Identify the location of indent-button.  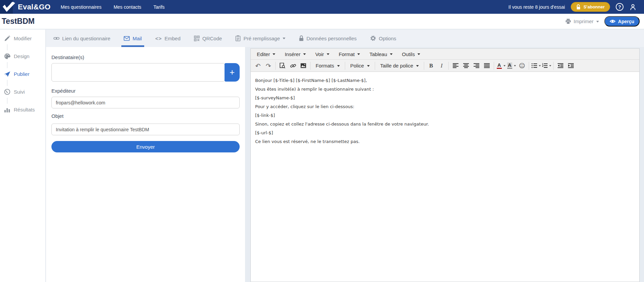
(571, 66).